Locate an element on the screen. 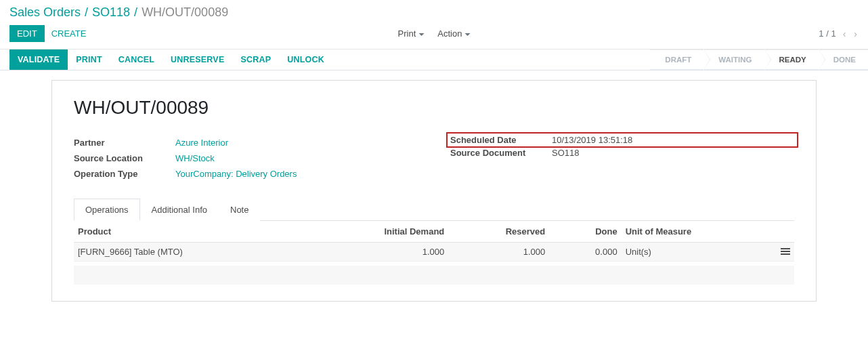  edit-button: EDIT is located at coordinates (27, 34).